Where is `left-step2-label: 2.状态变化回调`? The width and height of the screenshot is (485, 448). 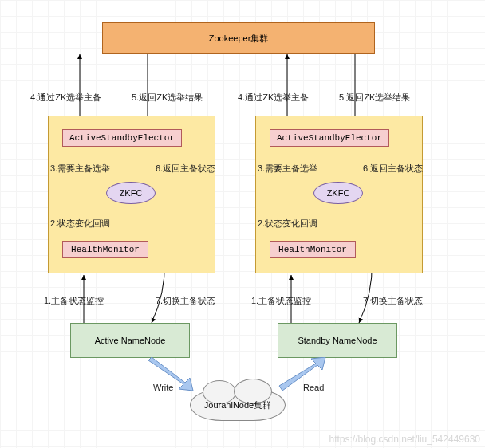 left-step2-label: 2.状态变化回调 is located at coordinates (80, 223).